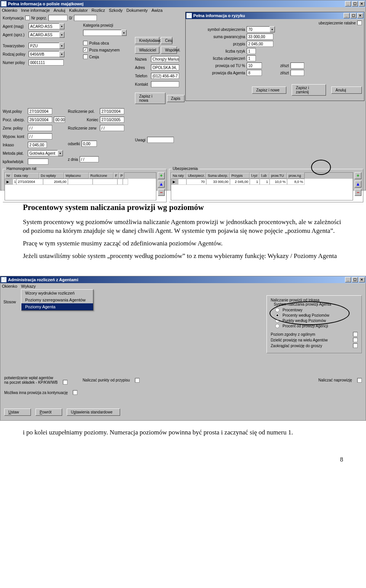  What do you see at coordinates (167, 40) in the screenshot?
I see `cesj-button: Cesj` at bounding box center [167, 40].